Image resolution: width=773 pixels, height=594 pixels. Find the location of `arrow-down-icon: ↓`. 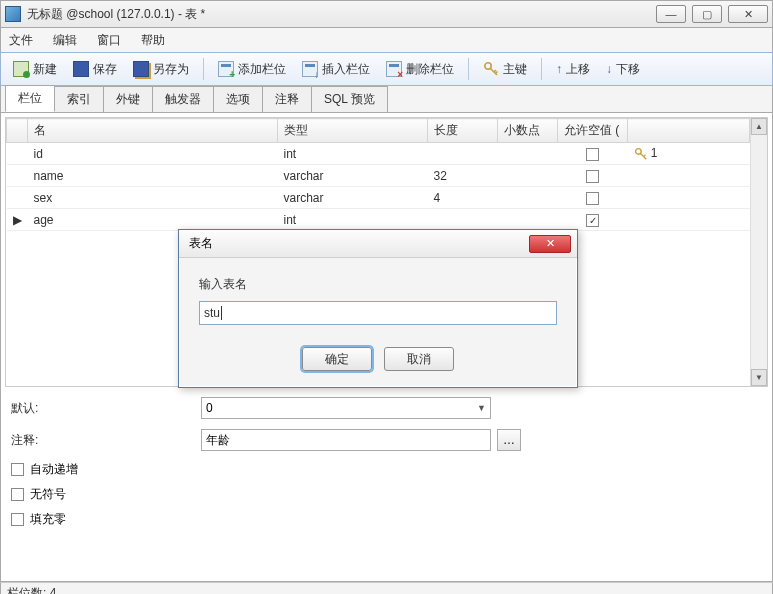

arrow-down-icon: ↓ is located at coordinates (609, 69).